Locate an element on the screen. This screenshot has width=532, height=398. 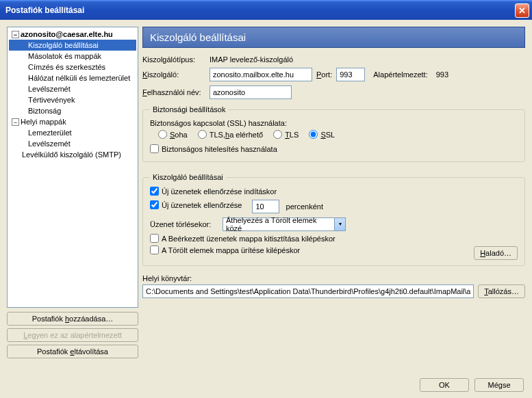
set-default-button: Legyen ez az alapértelmezett is located at coordinates (73, 335).